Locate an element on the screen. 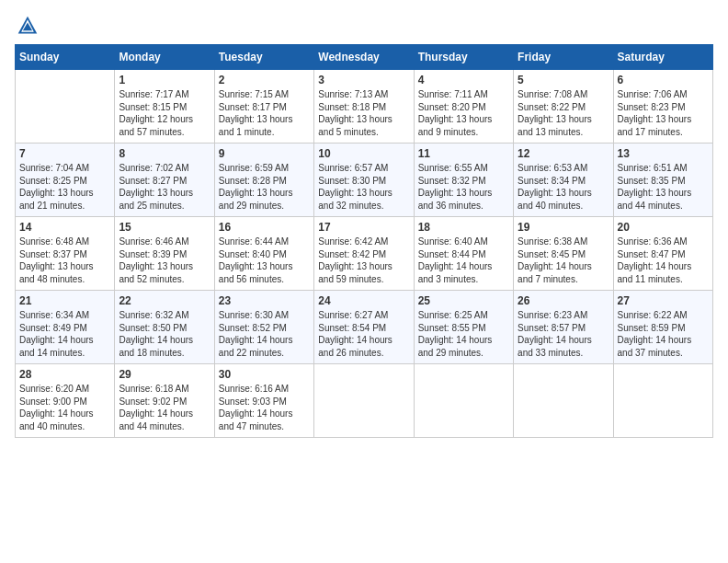 This screenshot has height=563, width=728. calendar-cell: 18Sunrise: 6:40 AMSunset: 8:44 PMDayligh… is located at coordinates (463, 254).